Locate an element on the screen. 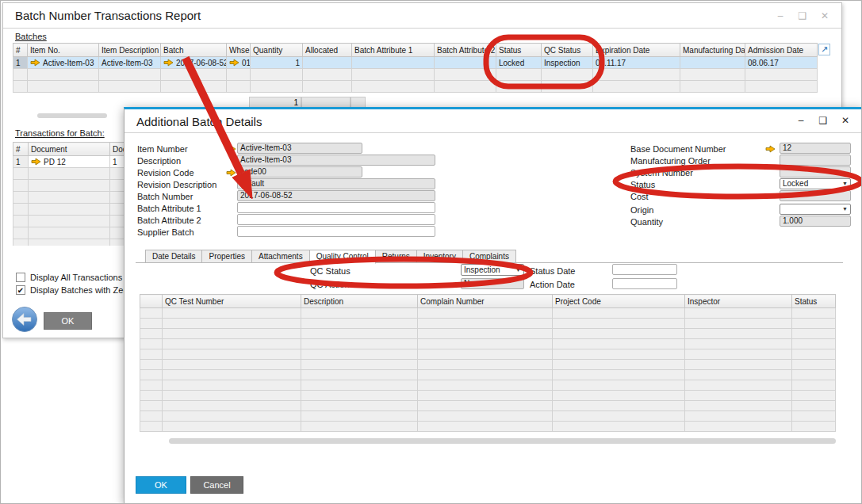 The image size is (862, 504). base-document-number-field: 12 is located at coordinates (815, 148).